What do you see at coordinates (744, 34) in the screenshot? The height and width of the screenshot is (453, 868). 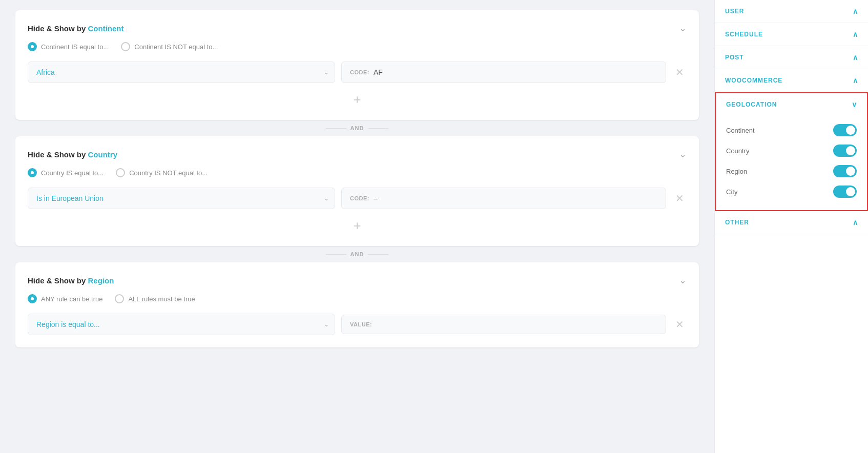 I see `sidebar-schedule-title: SCHEDULE` at bounding box center [744, 34].